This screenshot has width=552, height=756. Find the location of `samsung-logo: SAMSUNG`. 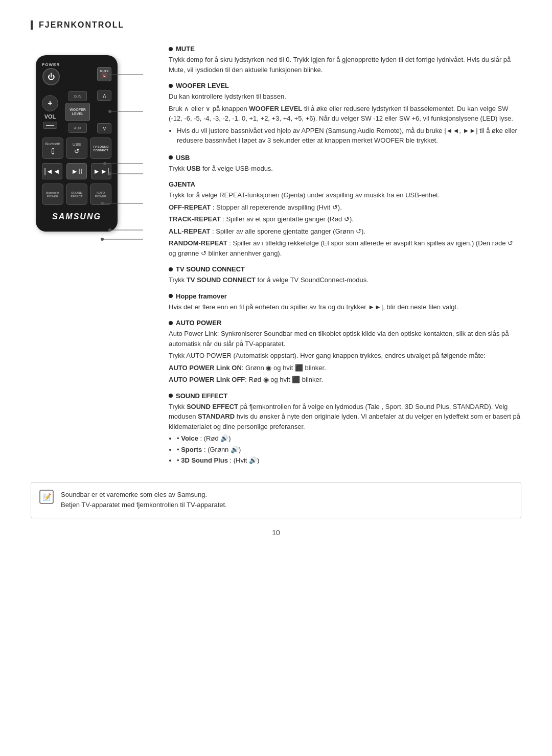

samsung-logo: SAMSUNG is located at coordinates (77, 217).